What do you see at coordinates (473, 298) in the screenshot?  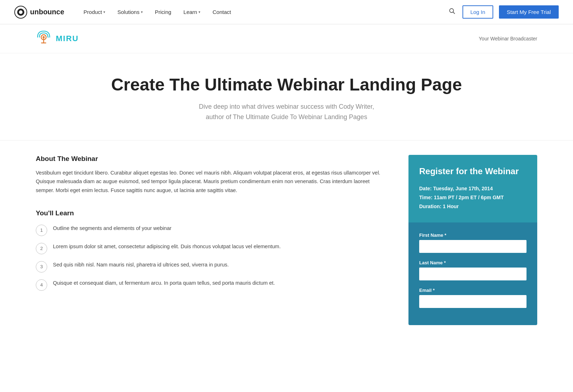 I see `email-group: Email *` at bounding box center [473, 298].